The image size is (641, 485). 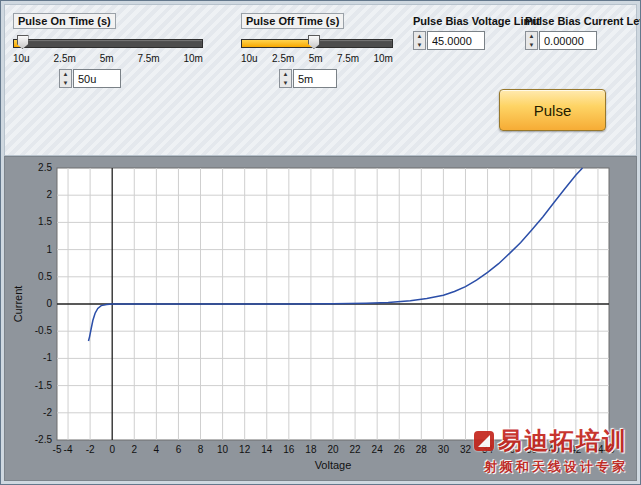 I want to click on x-tick-label: 26, so click(x=400, y=450).